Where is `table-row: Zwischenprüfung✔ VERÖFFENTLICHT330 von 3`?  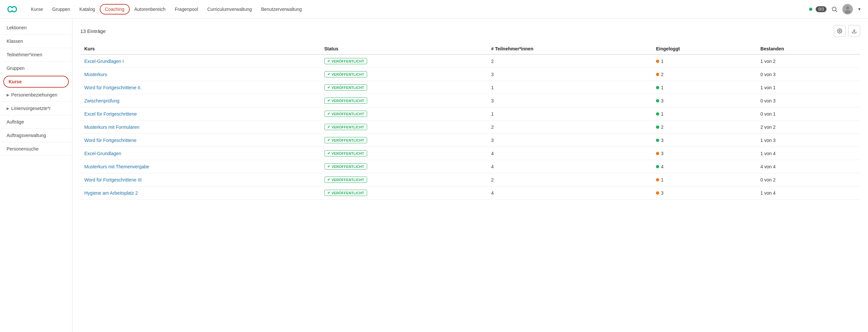
table-row: Zwischenprüfung✔ VERÖFFENTLICHT330 von 3 is located at coordinates (470, 101).